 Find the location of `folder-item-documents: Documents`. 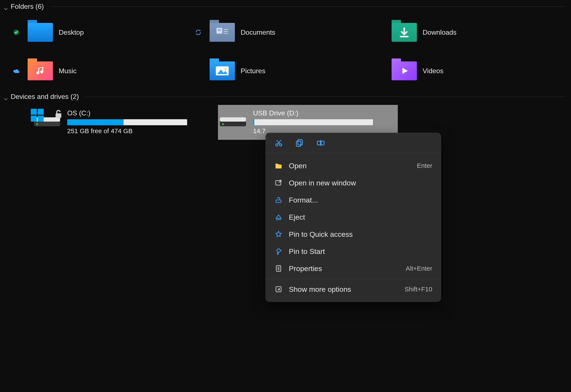

folder-item-documents: Documents is located at coordinates (283, 32).